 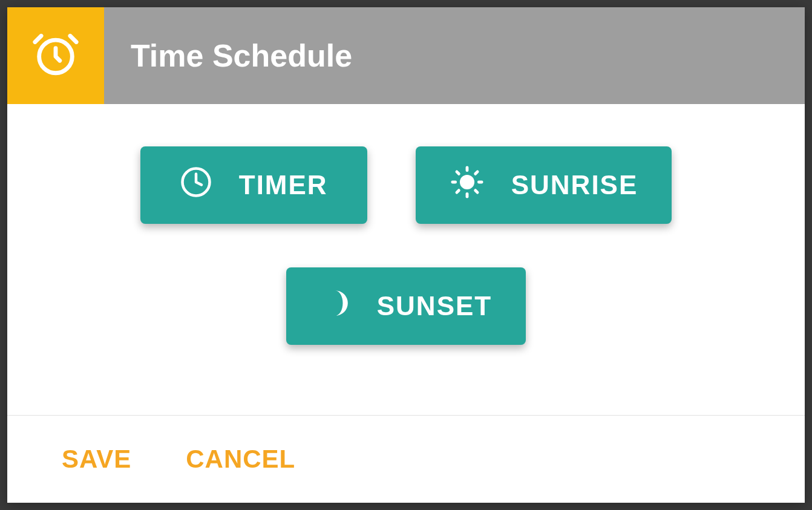 I want to click on save-button: SAVE, so click(x=97, y=459).